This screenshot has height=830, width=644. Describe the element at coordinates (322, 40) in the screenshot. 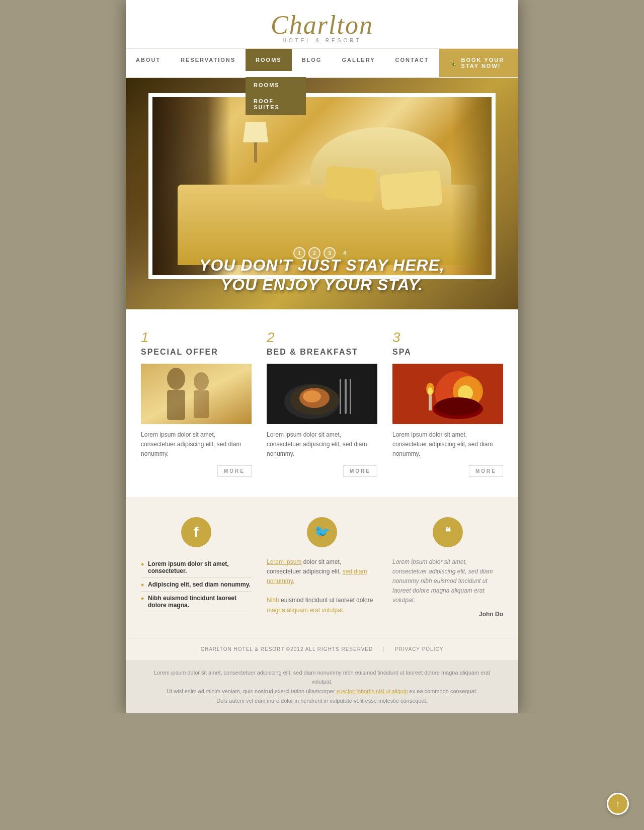

I see `logo-subtitle: HOTEL & RESORT` at that location.